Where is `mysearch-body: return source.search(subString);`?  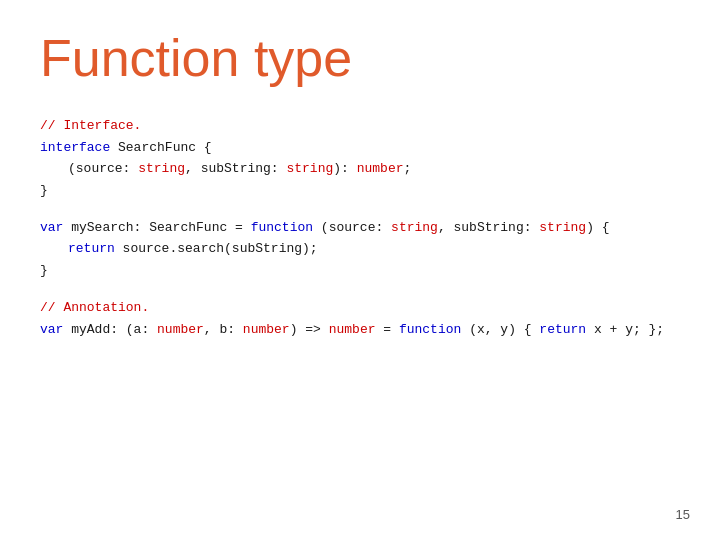 mysearch-body: return source.search(subString); is located at coordinates (360, 248).